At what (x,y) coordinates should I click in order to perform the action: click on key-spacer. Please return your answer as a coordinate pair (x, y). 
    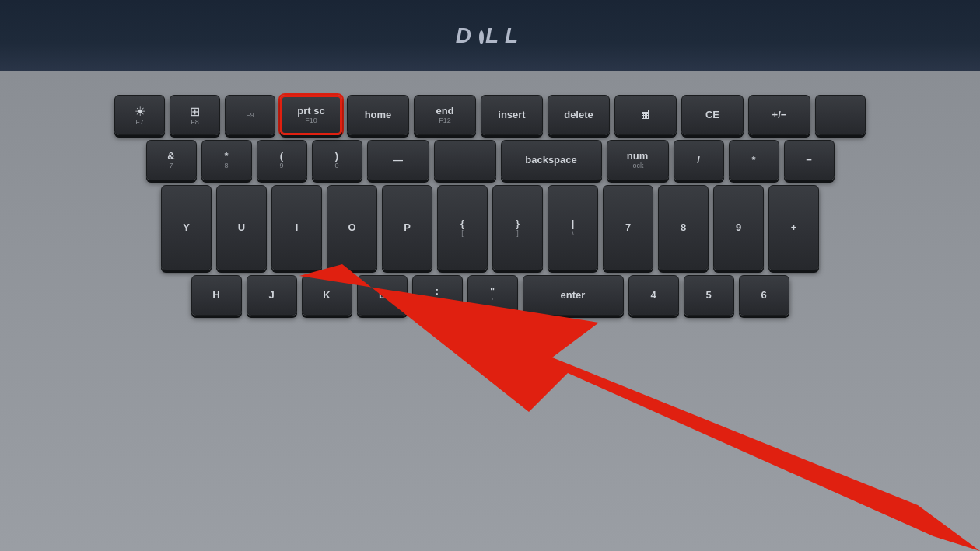
    Looking at the image, I should click on (465, 160).